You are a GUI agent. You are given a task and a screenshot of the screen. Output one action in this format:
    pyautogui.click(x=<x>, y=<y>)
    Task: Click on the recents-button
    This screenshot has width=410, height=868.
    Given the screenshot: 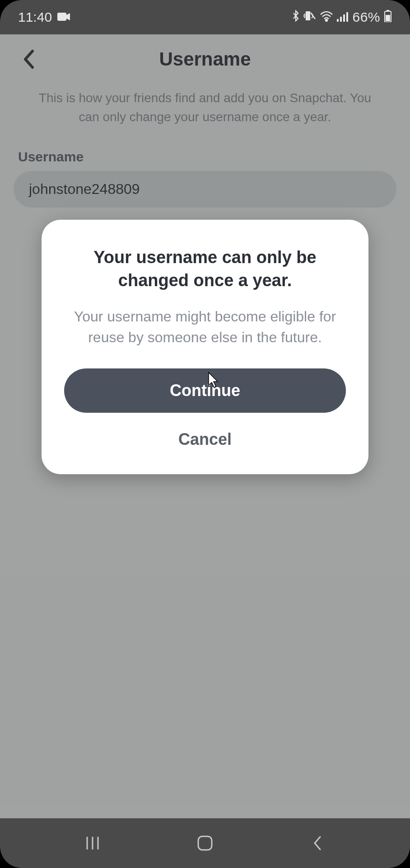 What is the action you would take?
    pyautogui.click(x=93, y=843)
    